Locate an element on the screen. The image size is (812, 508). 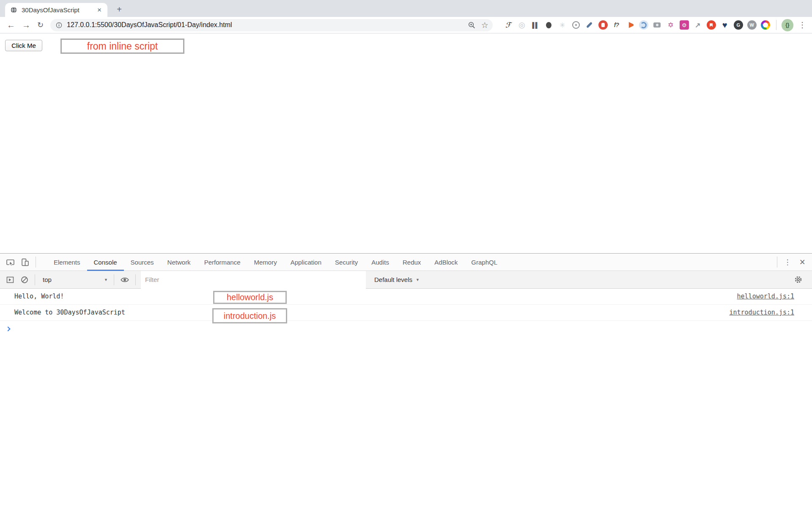
pink-gear-extension-icon: ⚙ is located at coordinates (684, 25).